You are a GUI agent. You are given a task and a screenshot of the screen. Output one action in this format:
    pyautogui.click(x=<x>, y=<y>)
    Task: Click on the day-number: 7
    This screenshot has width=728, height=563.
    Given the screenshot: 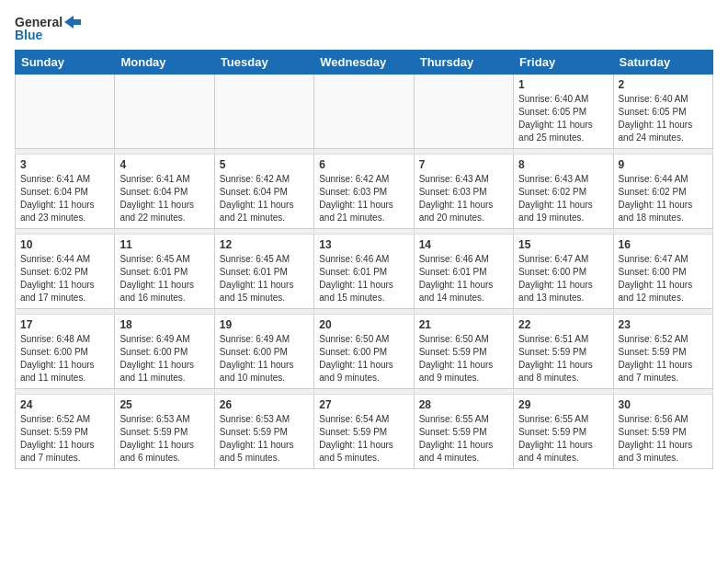 What is the action you would take?
    pyautogui.click(x=463, y=165)
    